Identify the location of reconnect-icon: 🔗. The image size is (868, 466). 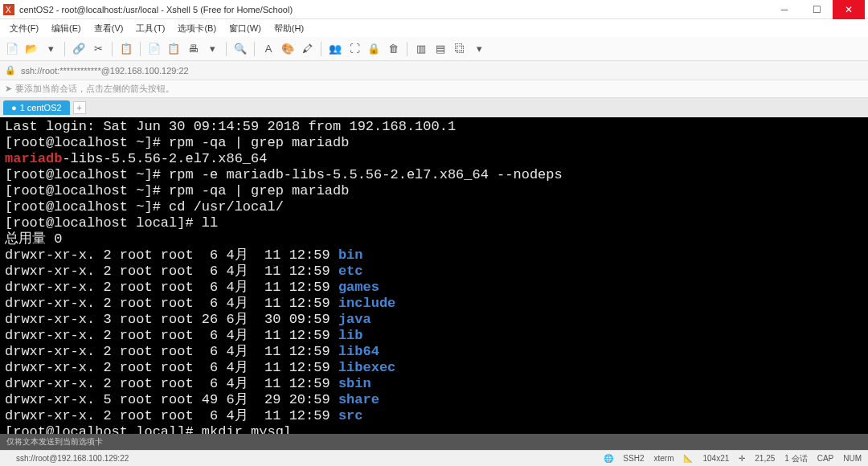
(79, 49).